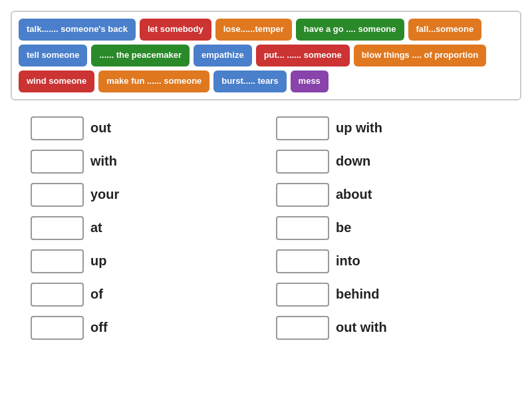 The height and width of the screenshot is (399, 532). I want to click on left-answer-text-4: up, so click(98, 261).